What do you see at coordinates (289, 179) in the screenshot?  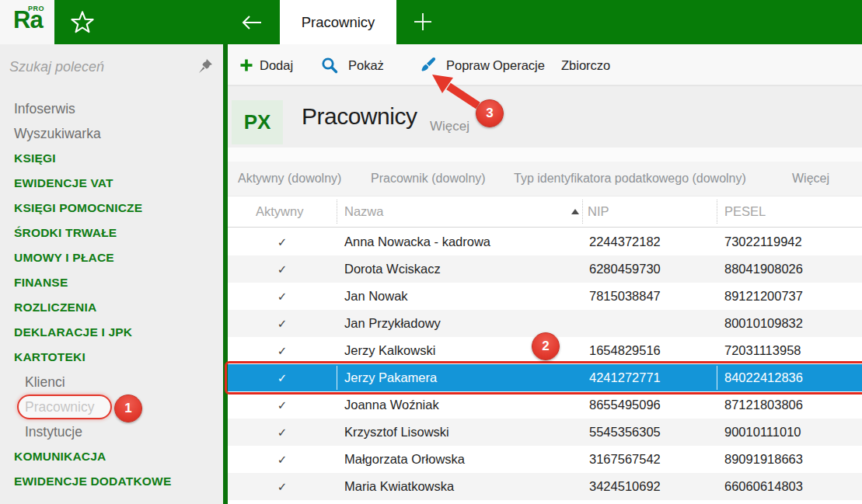 I see `filter-aktywny: Aktywny (dowolny)` at bounding box center [289, 179].